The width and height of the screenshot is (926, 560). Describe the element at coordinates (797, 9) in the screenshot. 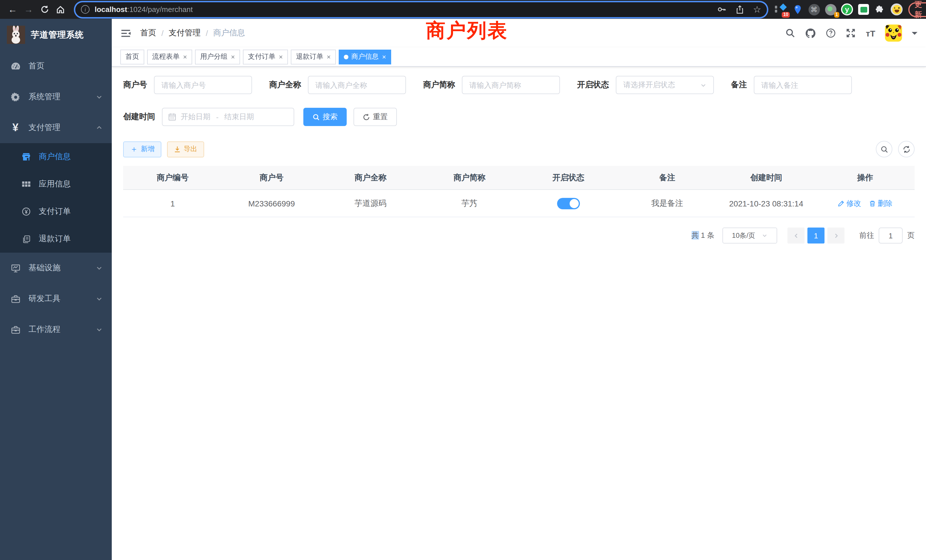

I see `extension-pin-icon` at that location.